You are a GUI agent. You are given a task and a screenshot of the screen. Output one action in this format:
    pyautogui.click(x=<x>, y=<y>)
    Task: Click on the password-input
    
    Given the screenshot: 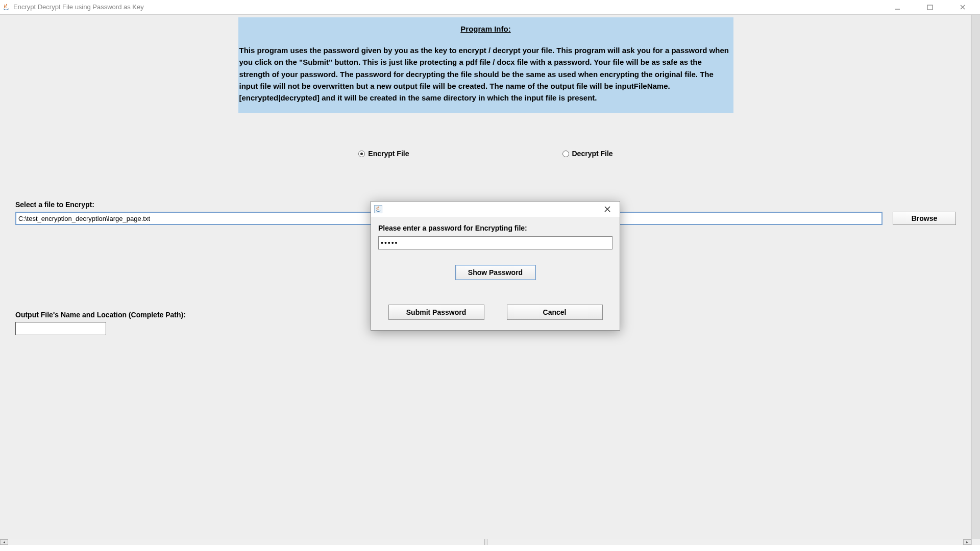 What is the action you would take?
    pyautogui.click(x=495, y=243)
    